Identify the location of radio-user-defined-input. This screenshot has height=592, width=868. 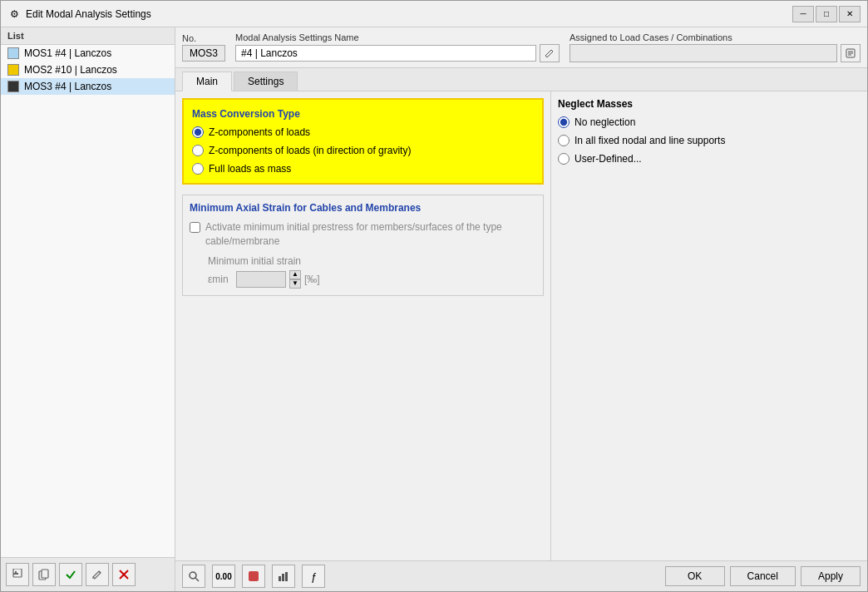
(564, 159).